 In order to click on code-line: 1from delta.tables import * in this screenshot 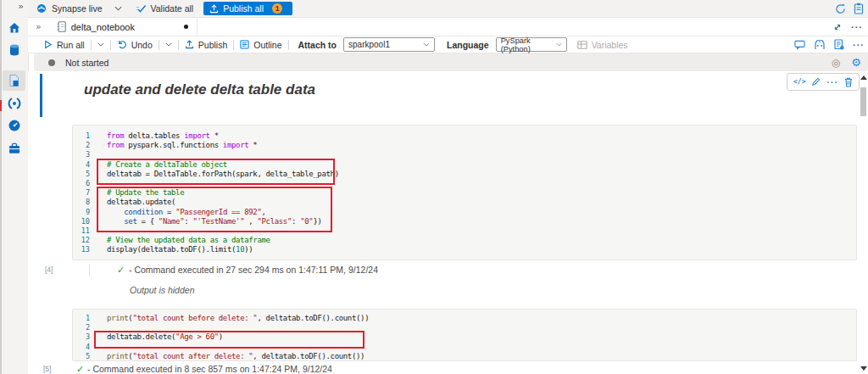, I will do `click(465, 136)`.